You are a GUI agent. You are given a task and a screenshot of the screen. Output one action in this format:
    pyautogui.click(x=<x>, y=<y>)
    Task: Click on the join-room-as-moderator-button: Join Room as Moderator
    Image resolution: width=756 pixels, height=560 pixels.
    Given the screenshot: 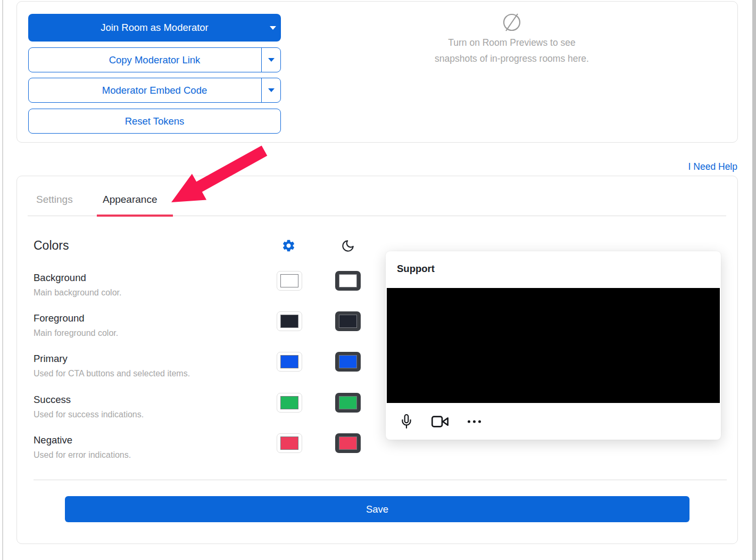 What is the action you would take?
    pyautogui.click(x=154, y=28)
    